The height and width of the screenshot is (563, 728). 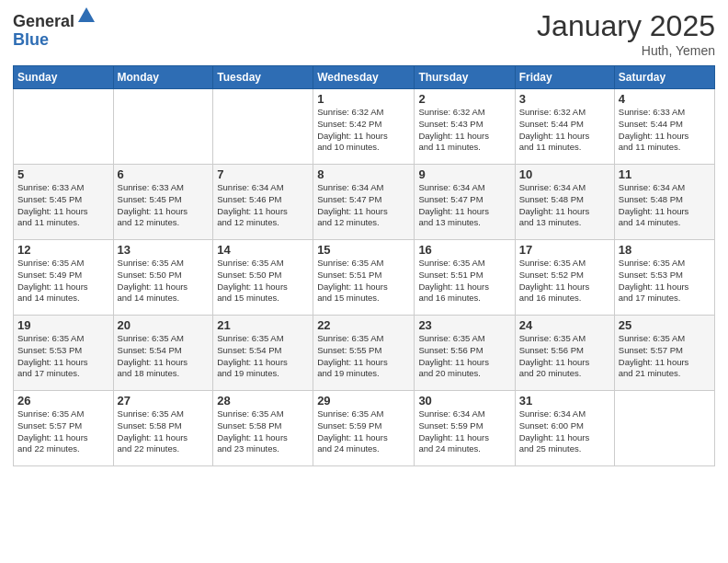 What do you see at coordinates (564, 401) in the screenshot?
I see `day-number: 31` at bounding box center [564, 401].